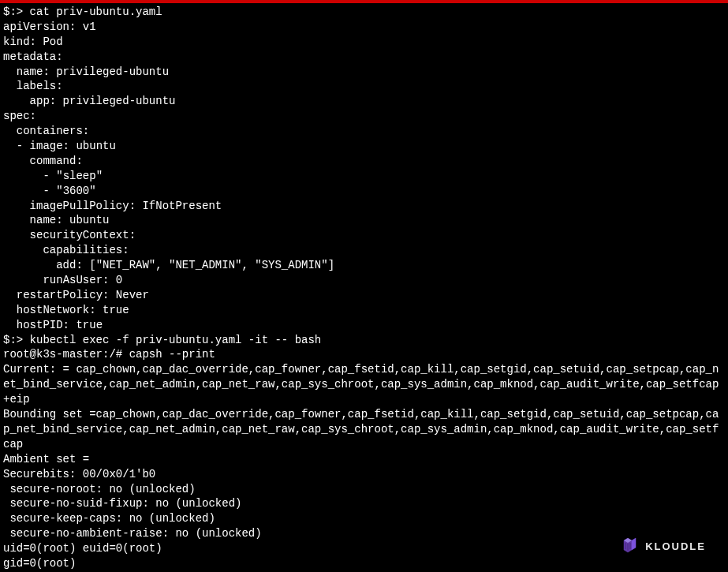 The height and width of the screenshot is (572, 728). I want to click on terminal-line: uid=0(root) euid=0(root), so click(364, 549).